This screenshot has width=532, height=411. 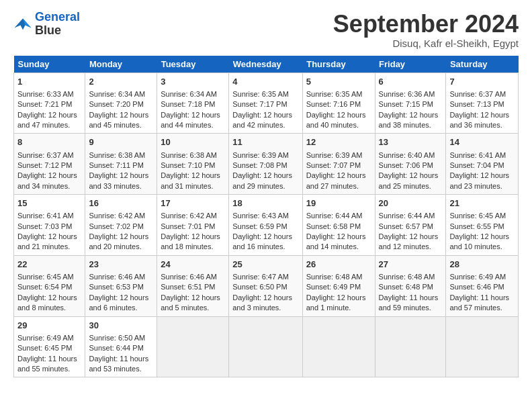 What do you see at coordinates (193, 286) in the screenshot?
I see `day-cell: 24 Sunrise: 6:46 AM Sunset: 6:51 PM Dayl…` at bounding box center [193, 286].